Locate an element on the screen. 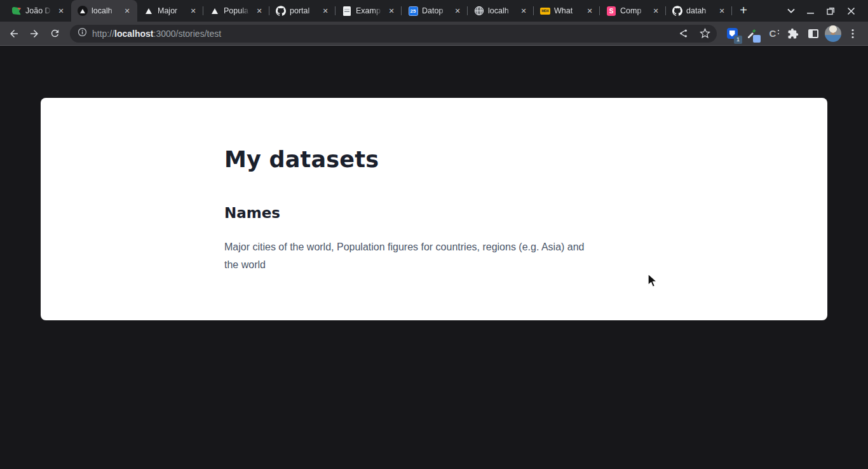 This screenshot has height=469, width=868. url-text: http://localhost:3000/stories/test is located at coordinates (381, 34).